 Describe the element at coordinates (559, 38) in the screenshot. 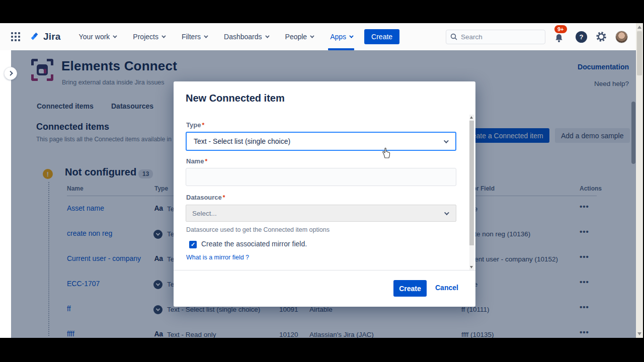

I see `bell-icon` at that location.